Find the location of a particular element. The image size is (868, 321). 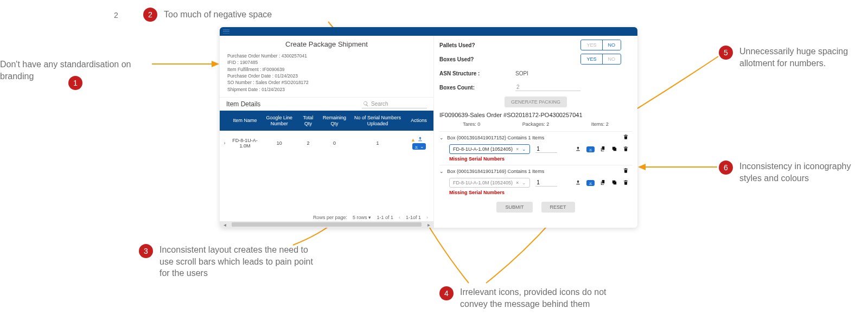

asn-label: ASN Structure : is located at coordinates (477, 74).